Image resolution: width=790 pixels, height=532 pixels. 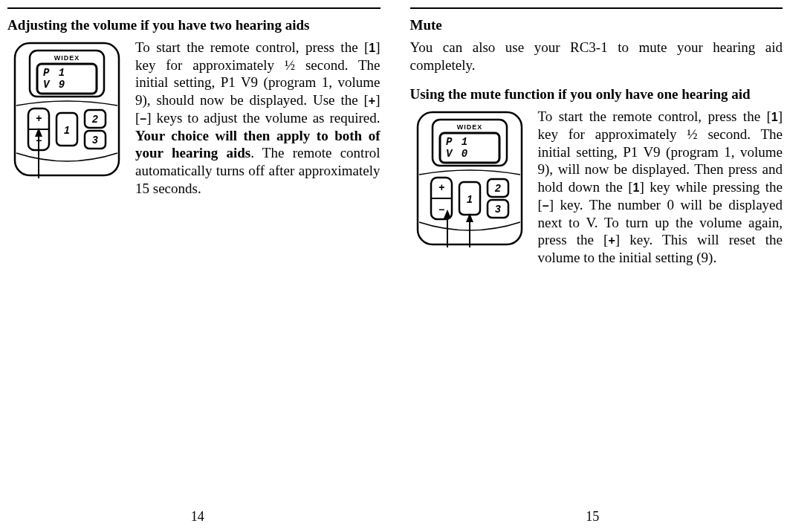 I want to click on left-paragraph: To start the remote control, press the […, so click(x=258, y=118).